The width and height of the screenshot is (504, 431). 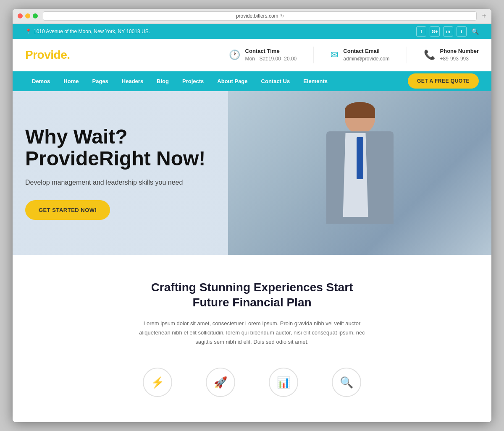 What do you see at coordinates (20, 16) in the screenshot?
I see `dot-red` at bounding box center [20, 16].